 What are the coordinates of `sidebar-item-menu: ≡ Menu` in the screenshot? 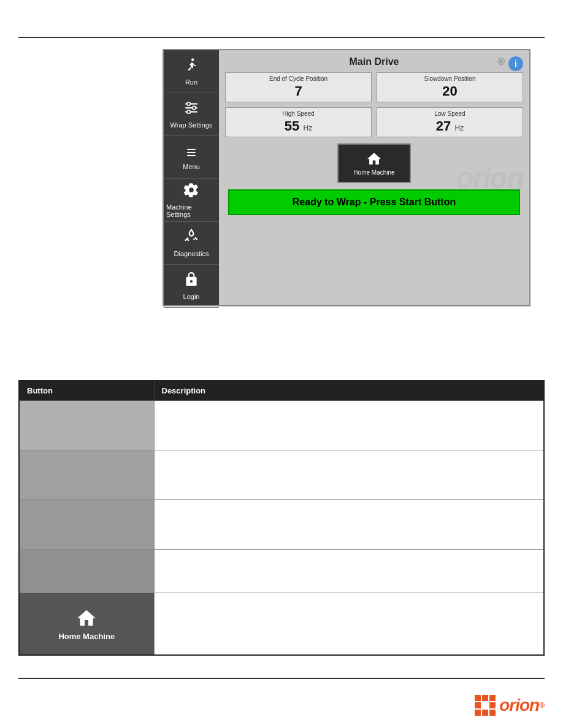 It's located at (191, 157).